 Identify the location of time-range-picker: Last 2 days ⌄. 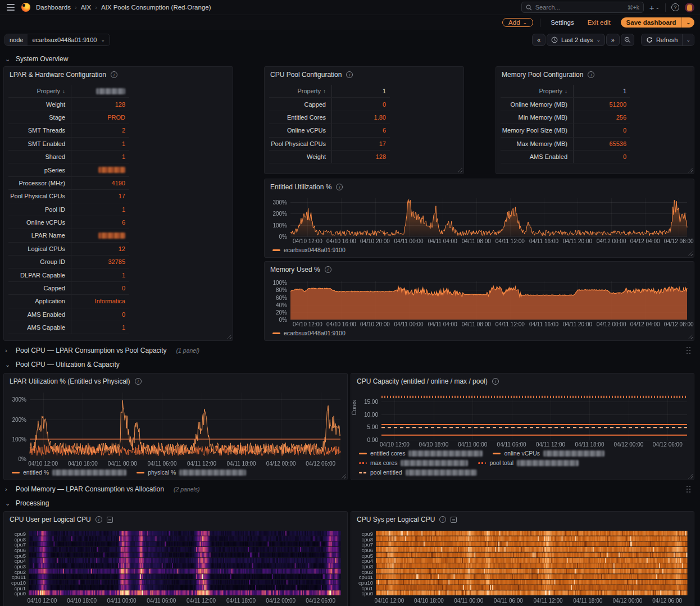
(576, 40).